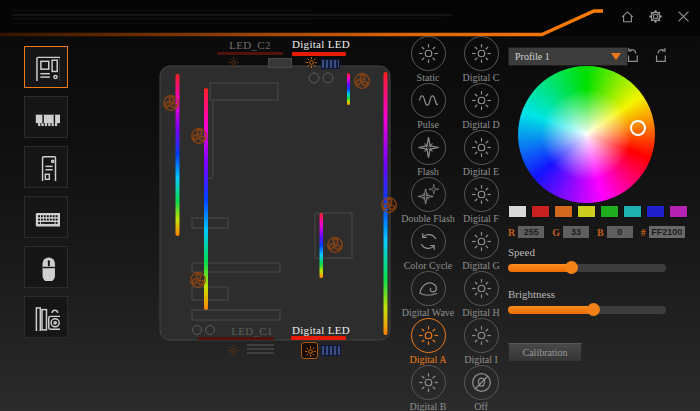 The image size is (700, 411). What do you see at coordinates (330, 64) in the screenshot?
I see `digital-led-top-strip-chip` at bounding box center [330, 64].